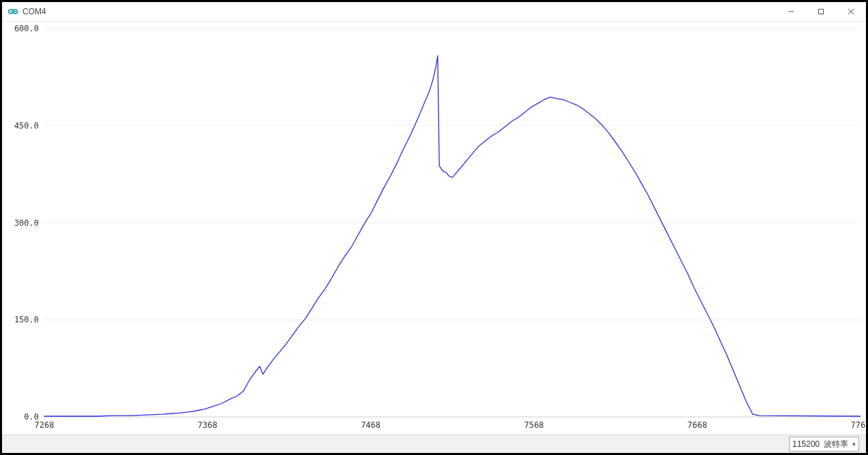 The width and height of the screenshot is (868, 455). What do you see at coordinates (697, 425) in the screenshot?
I see `svg-text: 7668` at bounding box center [697, 425].